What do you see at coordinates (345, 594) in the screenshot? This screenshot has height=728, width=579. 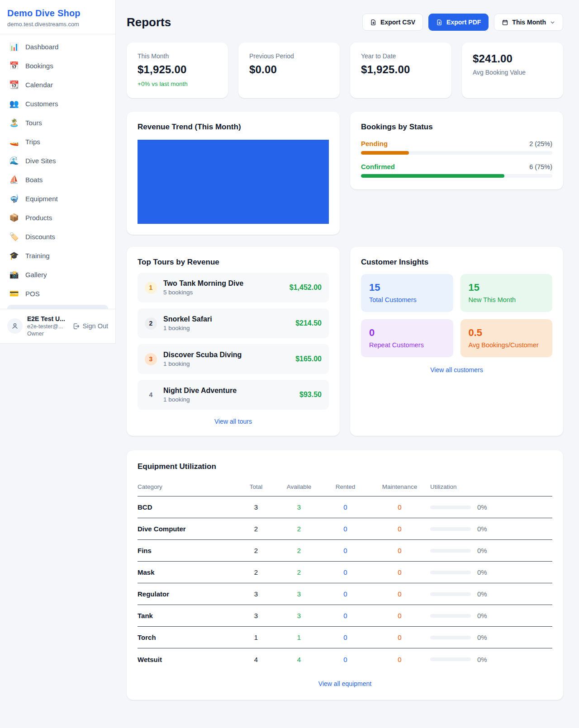 I see `table-row: Regulator 3 3 0 0 0%` at bounding box center [345, 594].